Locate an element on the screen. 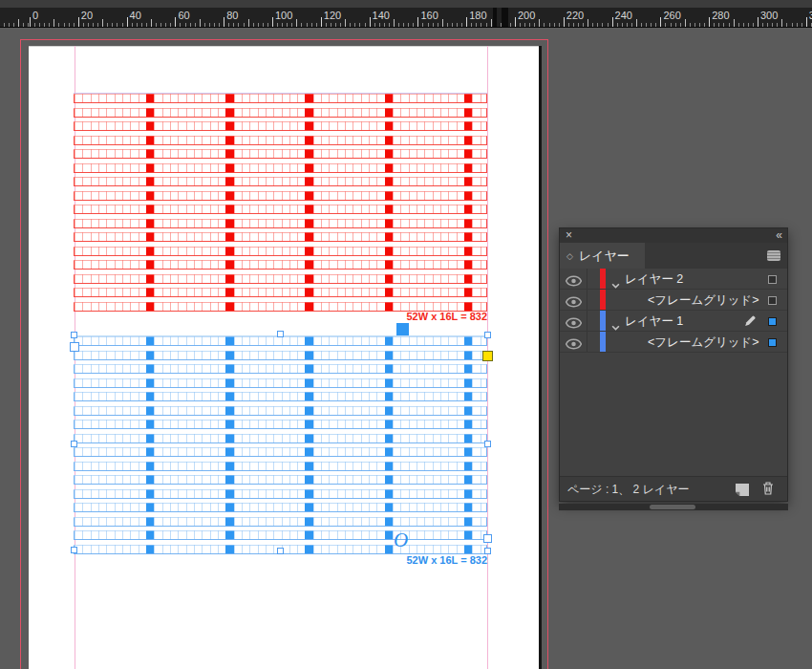  layer-row-layer2: レイヤー 2 is located at coordinates (673, 279).